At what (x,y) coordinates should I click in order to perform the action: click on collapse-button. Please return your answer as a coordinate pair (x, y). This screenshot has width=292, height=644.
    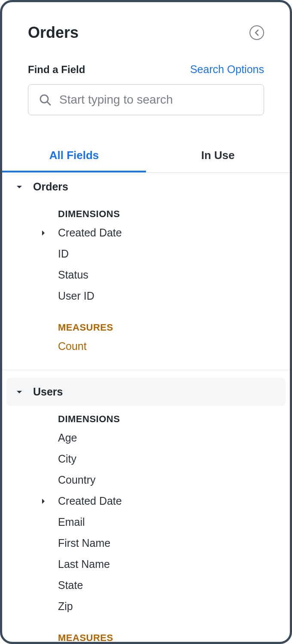
    Looking at the image, I should click on (257, 33).